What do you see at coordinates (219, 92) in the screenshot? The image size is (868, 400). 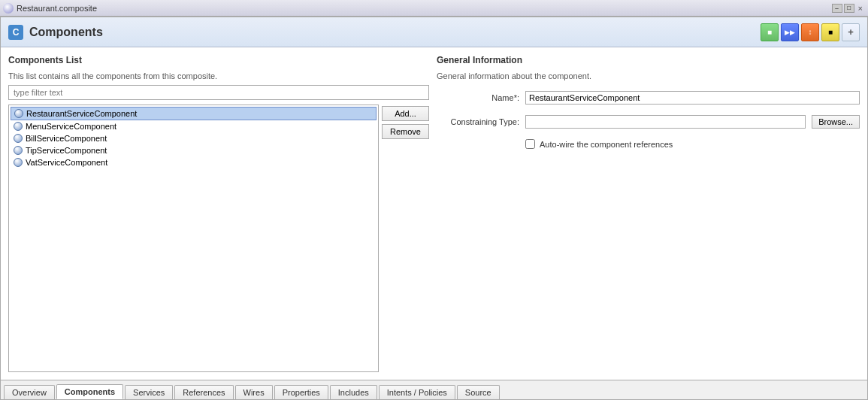 I see `filter-input` at bounding box center [219, 92].